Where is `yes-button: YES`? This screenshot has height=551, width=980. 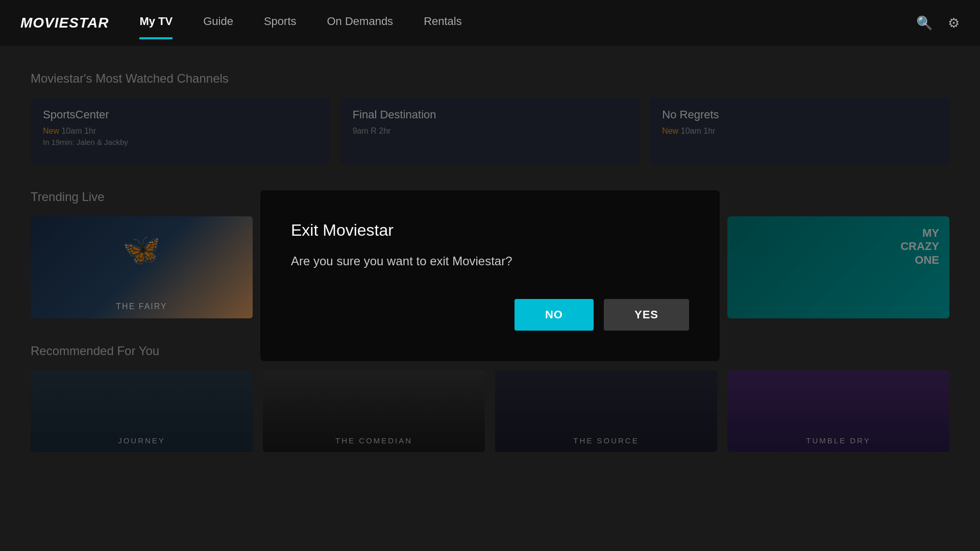
yes-button: YES is located at coordinates (646, 315).